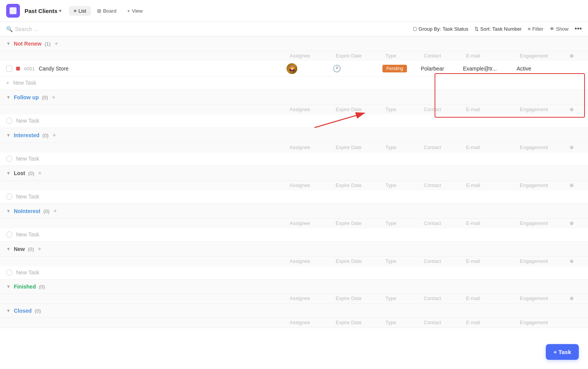  I want to click on task-name-cell: #001 Candy Store, so click(147, 69).